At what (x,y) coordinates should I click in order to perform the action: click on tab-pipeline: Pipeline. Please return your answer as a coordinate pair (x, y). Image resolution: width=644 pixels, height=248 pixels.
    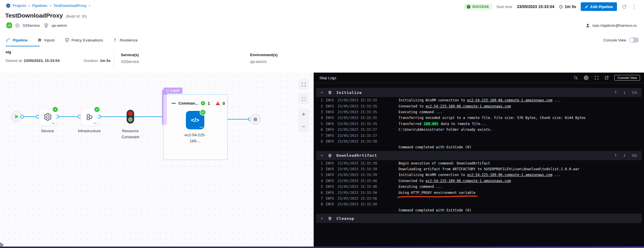
    Looking at the image, I should click on (17, 40).